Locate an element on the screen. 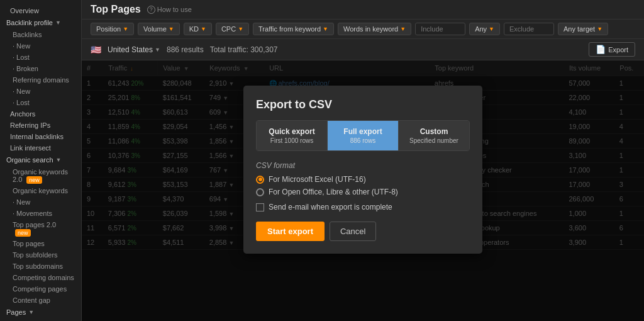  total-traffic: Total traffic: 300,307 is located at coordinates (244, 50).